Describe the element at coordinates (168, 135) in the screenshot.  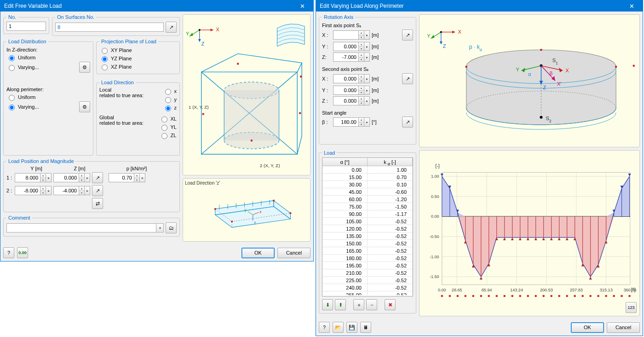
I see `radio-global-zl: ZL` at that location.